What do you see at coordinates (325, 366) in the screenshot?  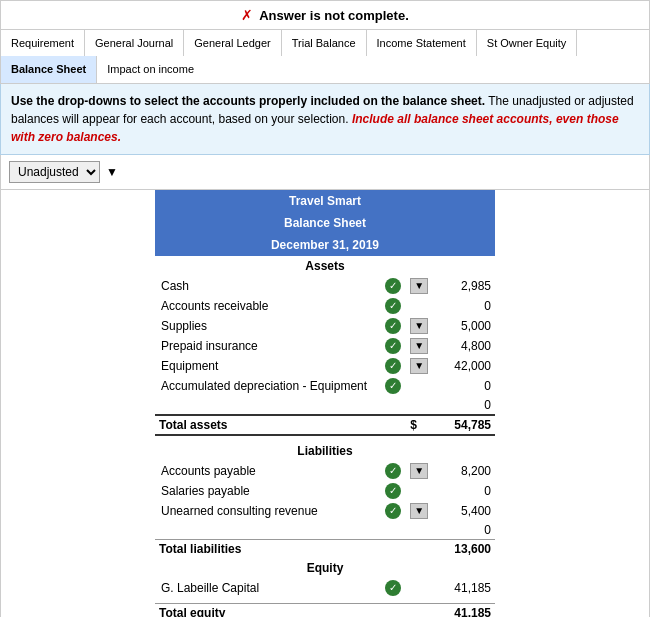 I see `asset-row-equipment: Equipment ✓ ▼ 42,000` at bounding box center [325, 366].